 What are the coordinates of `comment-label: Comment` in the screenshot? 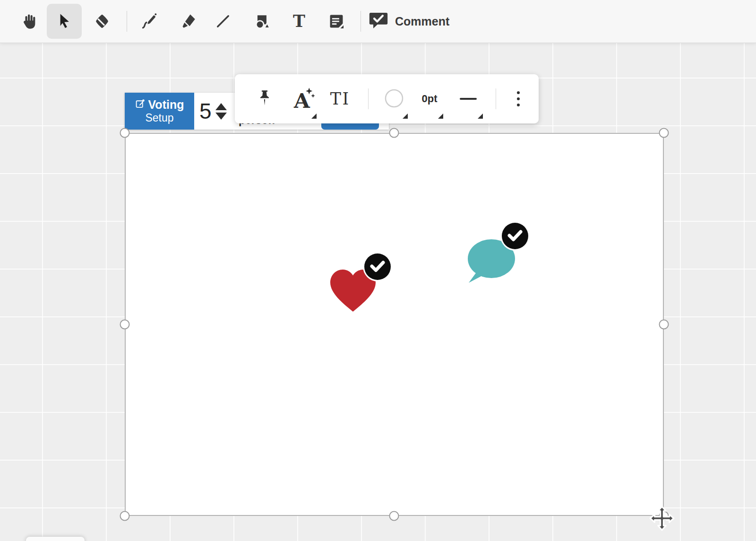 It's located at (422, 22).